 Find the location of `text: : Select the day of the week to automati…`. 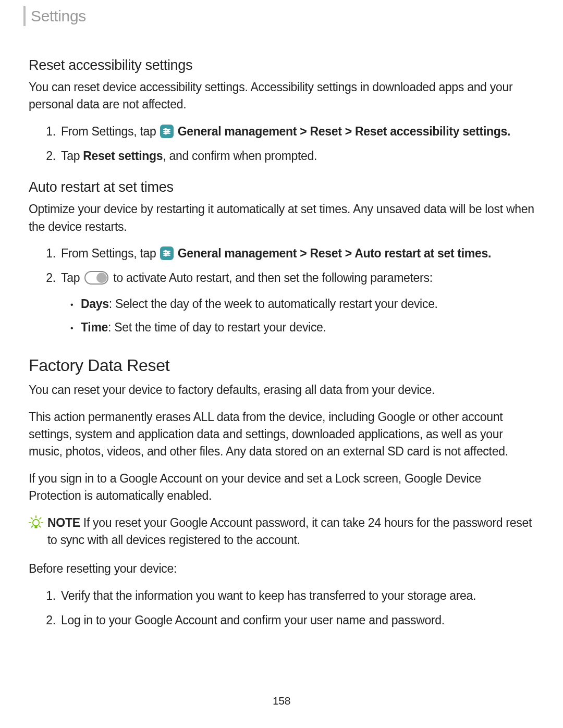

text: : Select the day of the week to automati… is located at coordinates (273, 304).